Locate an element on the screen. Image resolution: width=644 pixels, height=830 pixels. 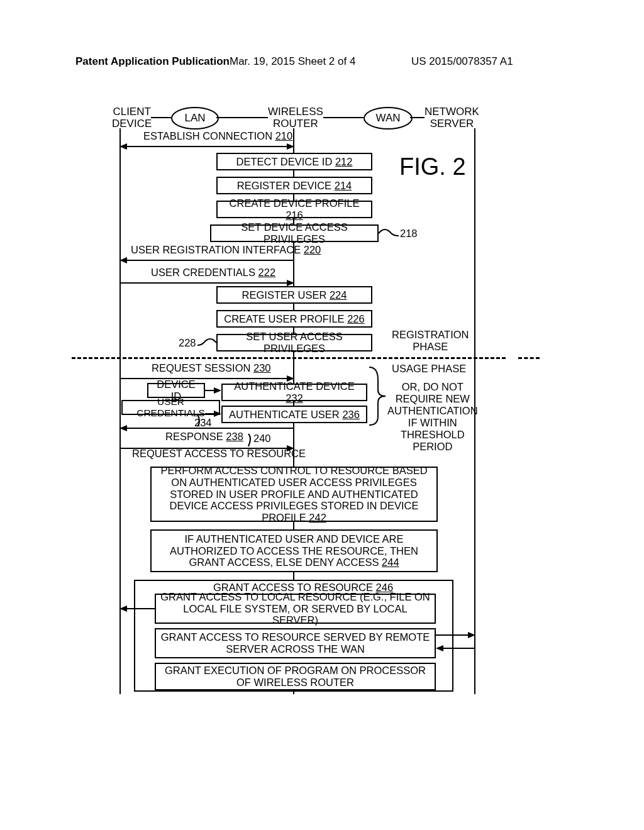
user-cred-text: USER CREDENTIALS is located at coordinates (203, 272).